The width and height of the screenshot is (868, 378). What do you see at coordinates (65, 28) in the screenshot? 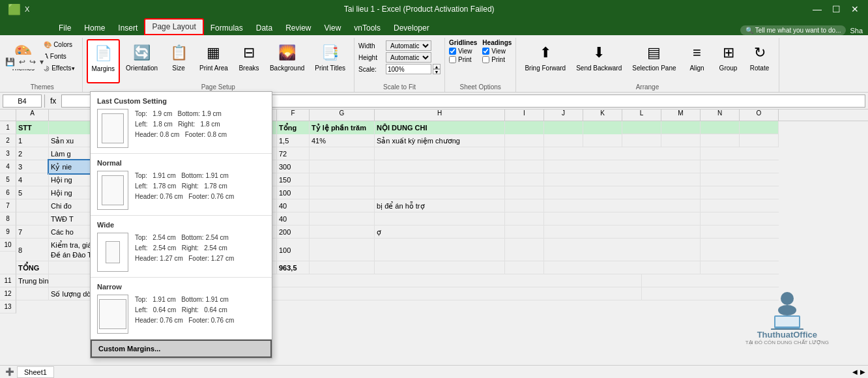
I see `tab-file: File` at bounding box center [65, 28].